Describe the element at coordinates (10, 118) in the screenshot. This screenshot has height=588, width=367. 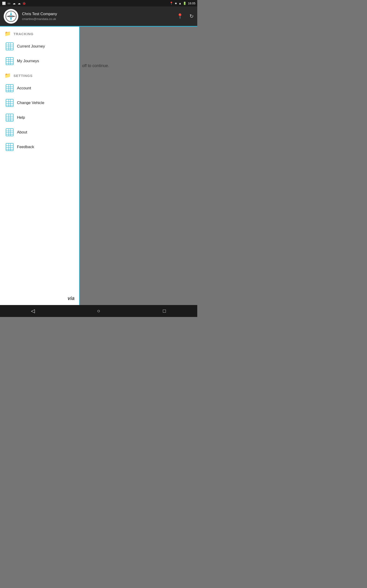
I see `help-icon` at that location.